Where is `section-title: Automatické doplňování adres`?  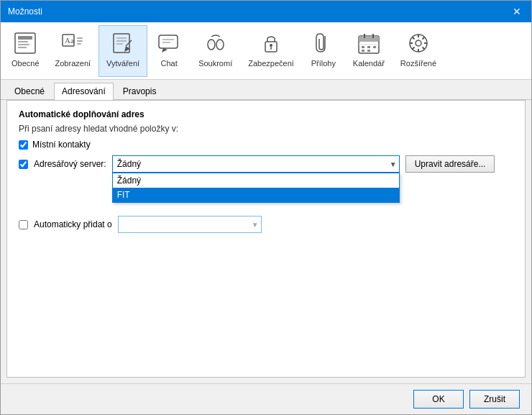
section-title: Automatické doplňování adres is located at coordinates (266, 114).